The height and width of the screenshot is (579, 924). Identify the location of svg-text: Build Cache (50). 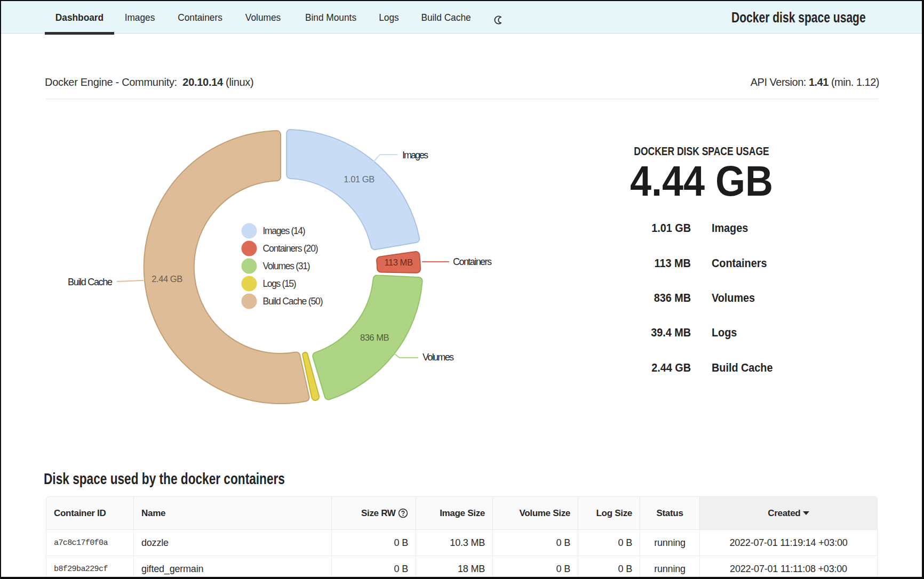
(293, 301).